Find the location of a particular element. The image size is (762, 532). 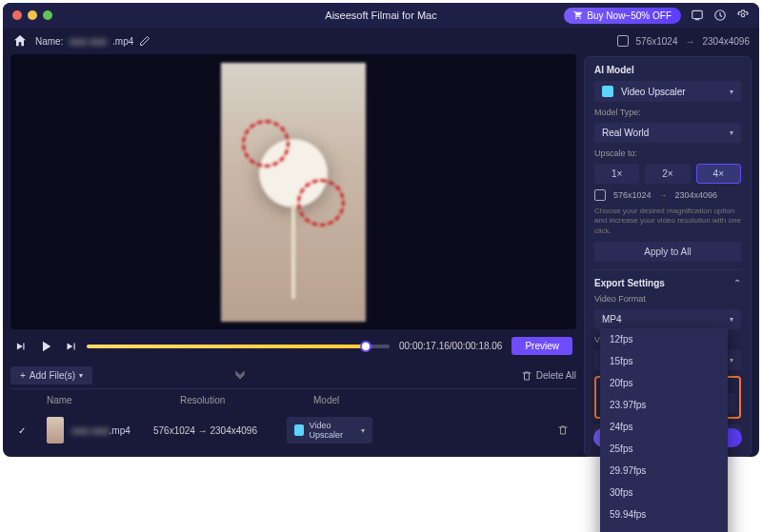

format-label: Video Format is located at coordinates (668, 299).